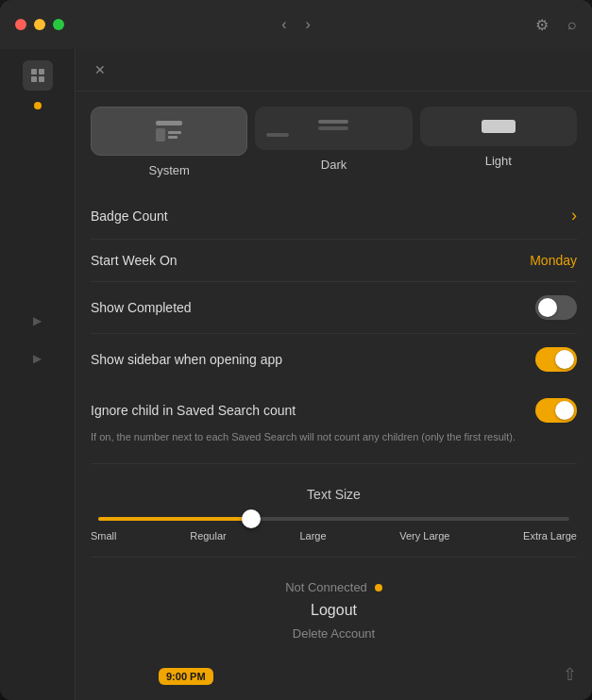 This screenshot has width=592, height=700. What do you see at coordinates (334, 510) in the screenshot?
I see `text-size-section: Text Size Small Regular Large Very Large…` at bounding box center [334, 510].